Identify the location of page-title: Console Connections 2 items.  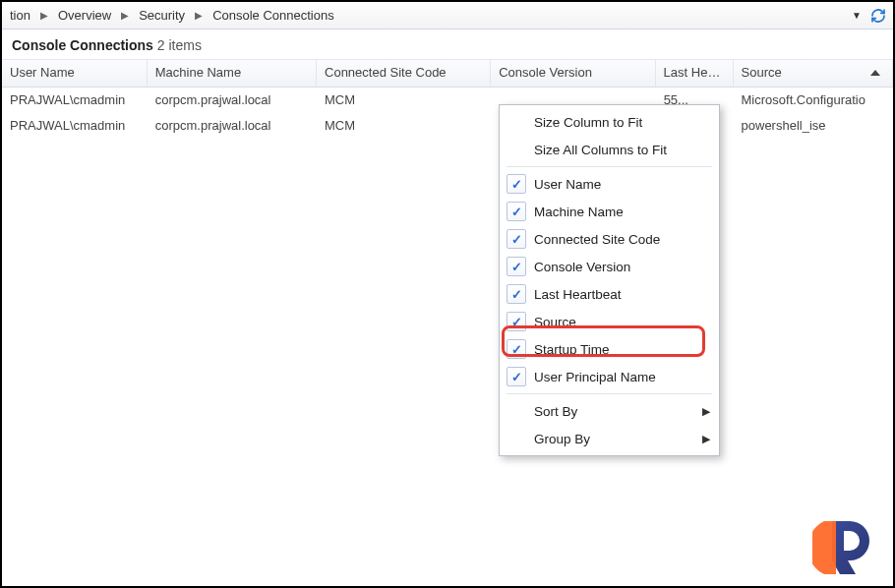
(448, 45).